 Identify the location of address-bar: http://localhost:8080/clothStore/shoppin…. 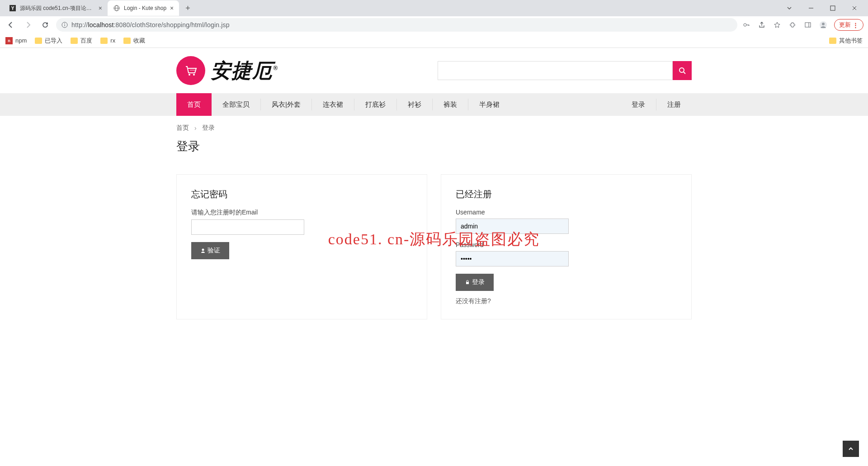
(434, 25).